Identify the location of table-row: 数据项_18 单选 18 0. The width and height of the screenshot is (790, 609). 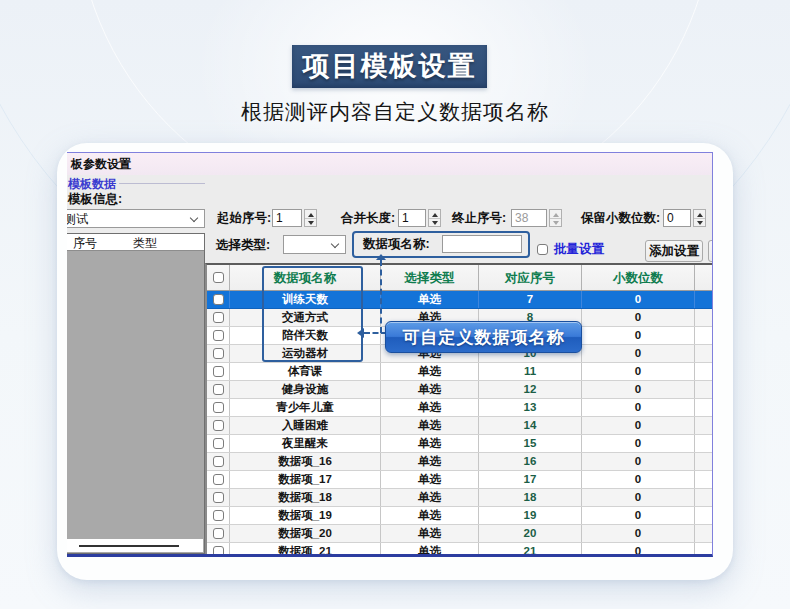
(460, 498).